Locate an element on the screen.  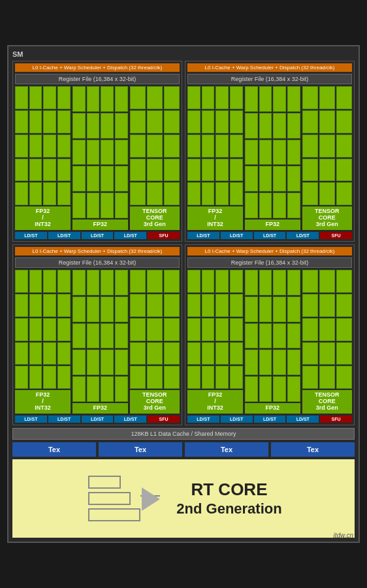
register-file-2: Register File (16,384 x 32-bit) is located at coordinates (270, 79).